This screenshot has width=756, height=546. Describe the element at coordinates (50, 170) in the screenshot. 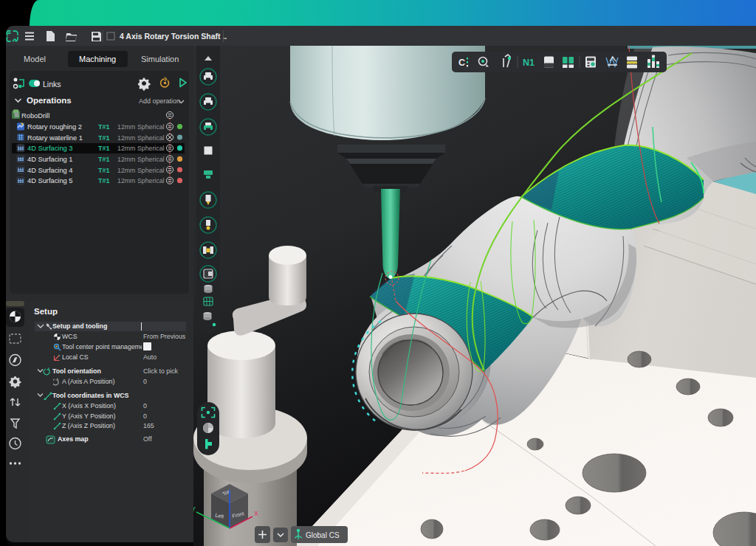

I see `svg-text: 4D Surfacing 4` at that location.